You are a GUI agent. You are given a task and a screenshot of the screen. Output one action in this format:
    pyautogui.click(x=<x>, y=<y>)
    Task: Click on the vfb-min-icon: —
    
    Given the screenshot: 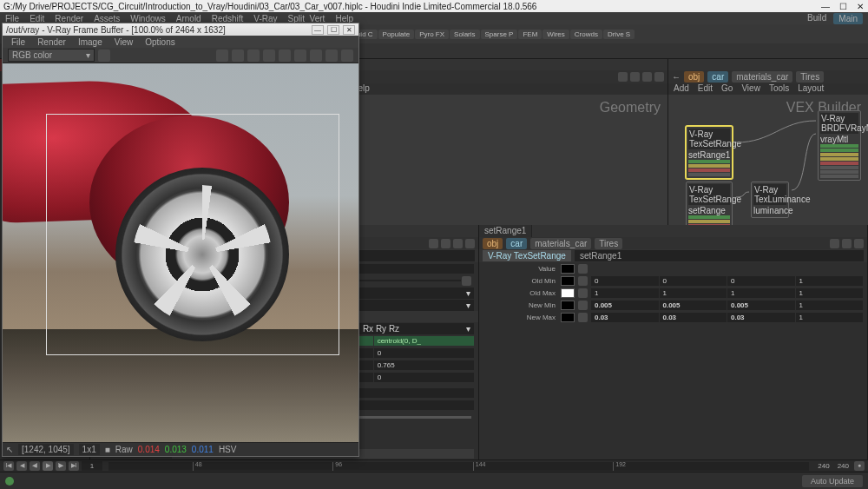 What is the action you would take?
    pyautogui.click(x=318, y=30)
    